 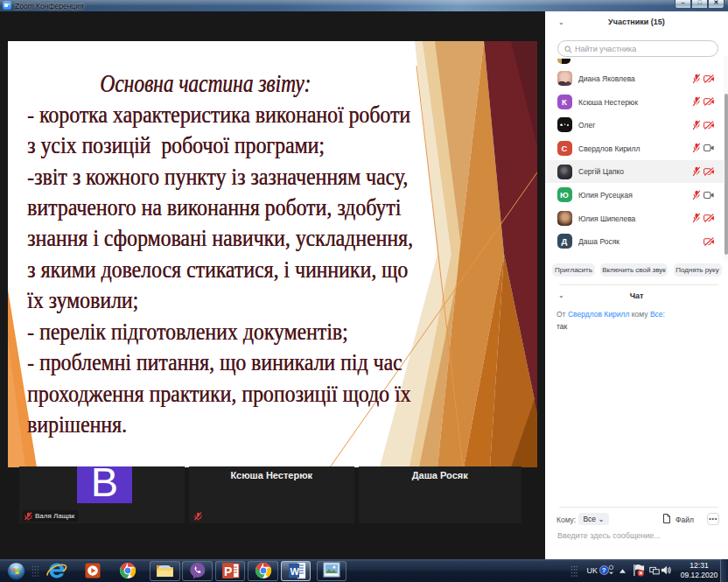 What do you see at coordinates (228, 571) in the screenshot?
I see `svg-text: P` at bounding box center [228, 571].